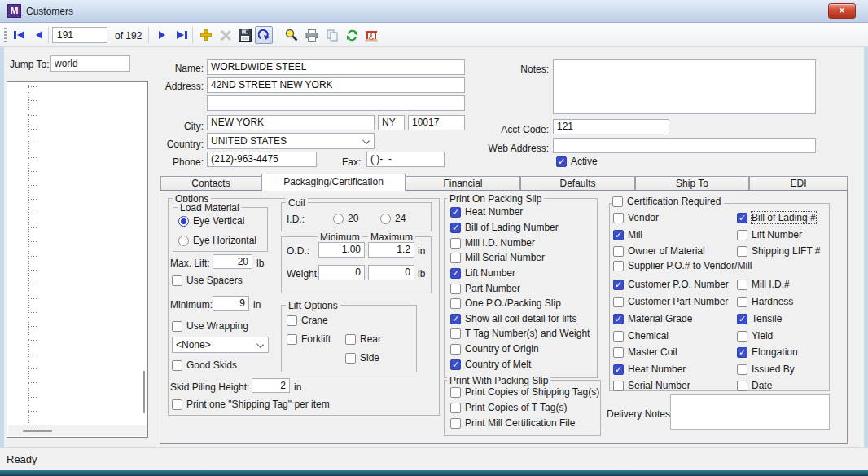  Describe the element at coordinates (767, 319) in the screenshot. I see `checkbox-label: Tensile` at that location.